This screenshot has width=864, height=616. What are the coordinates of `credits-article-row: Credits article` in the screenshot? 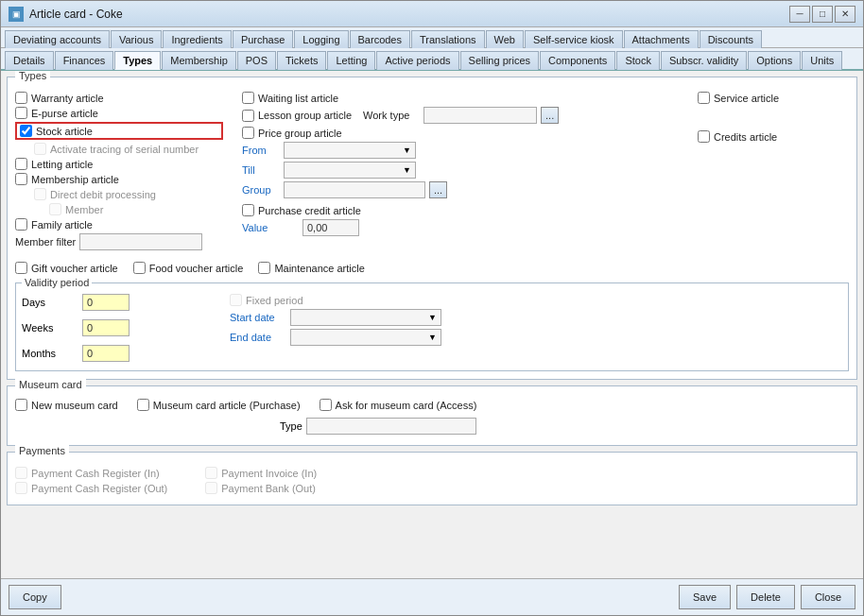 It's located at (773, 136).